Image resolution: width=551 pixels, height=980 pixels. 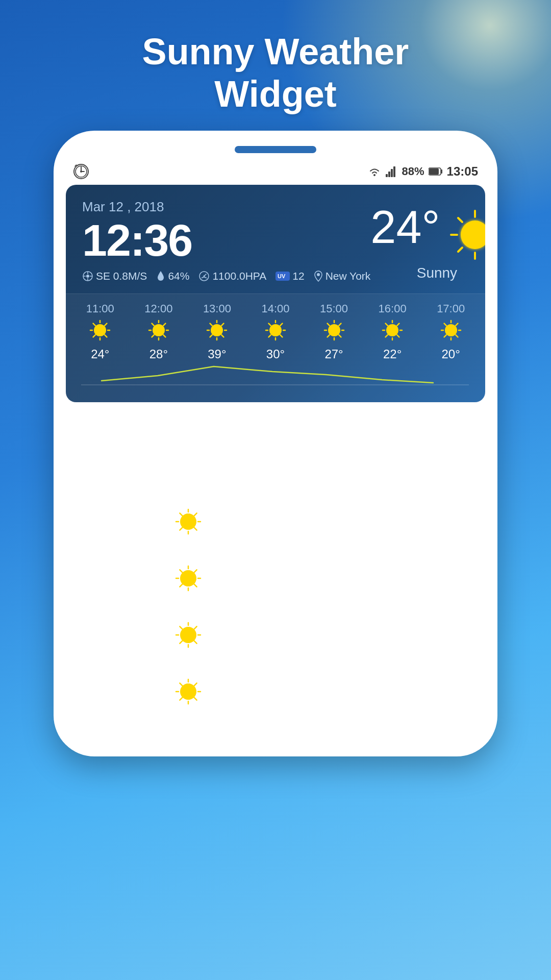 I want to click on weather-time: 12:36, so click(x=227, y=240).